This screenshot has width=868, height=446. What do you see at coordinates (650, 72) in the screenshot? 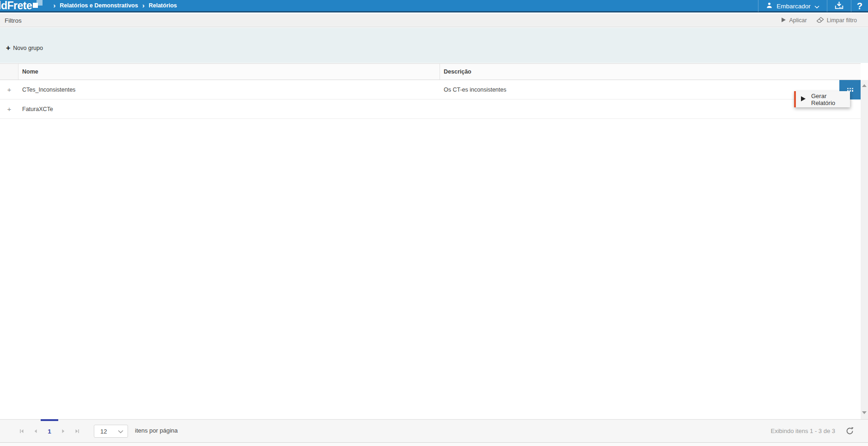
I see `column-header-descricao: Descrição` at bounding box center [650, 72].